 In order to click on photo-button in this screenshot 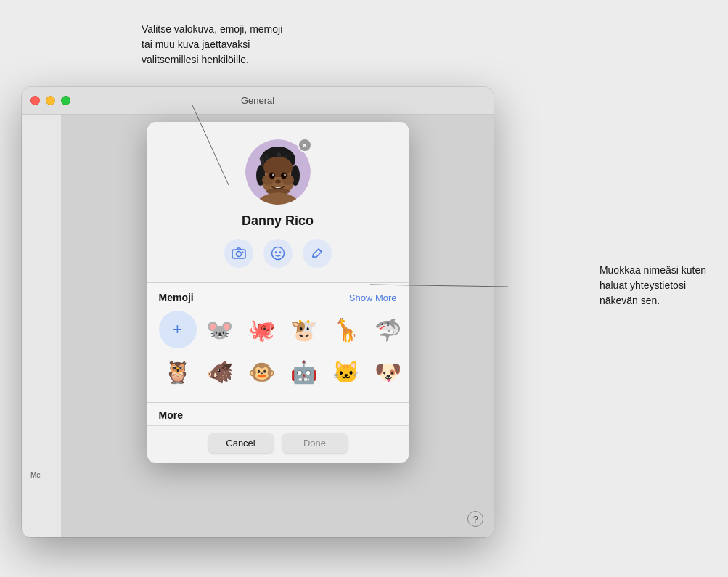, I will do `click(239, 253)`.